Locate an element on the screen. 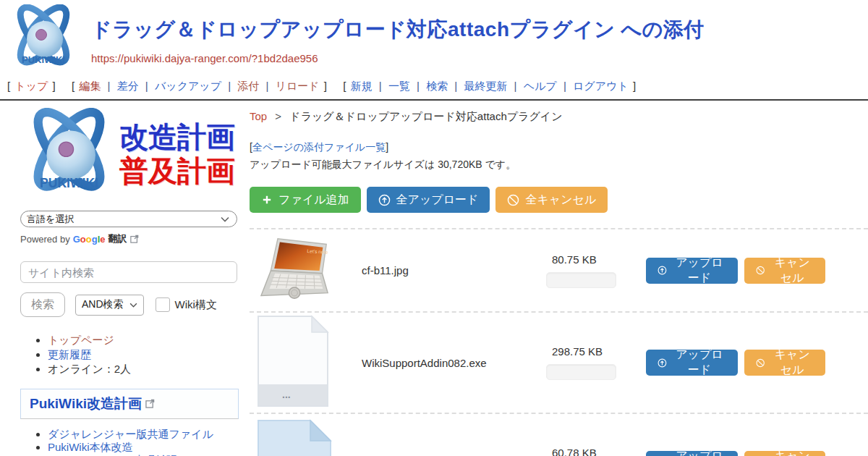 This screenshot has width=868, height=456. nav-link-list: 一覧 is located at coordinates (399, 85).